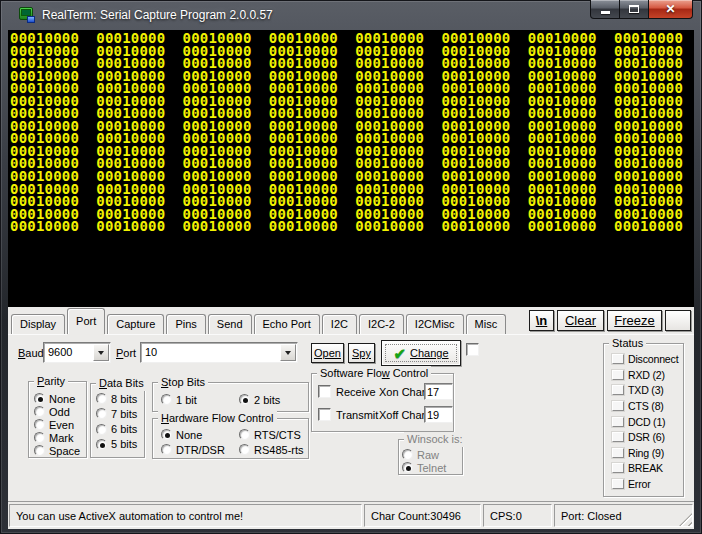  What do you see at coordinates (58, 424) in the screenshot?
I see `radio-row-parity-even: Even` at bounding box center [58, 424].